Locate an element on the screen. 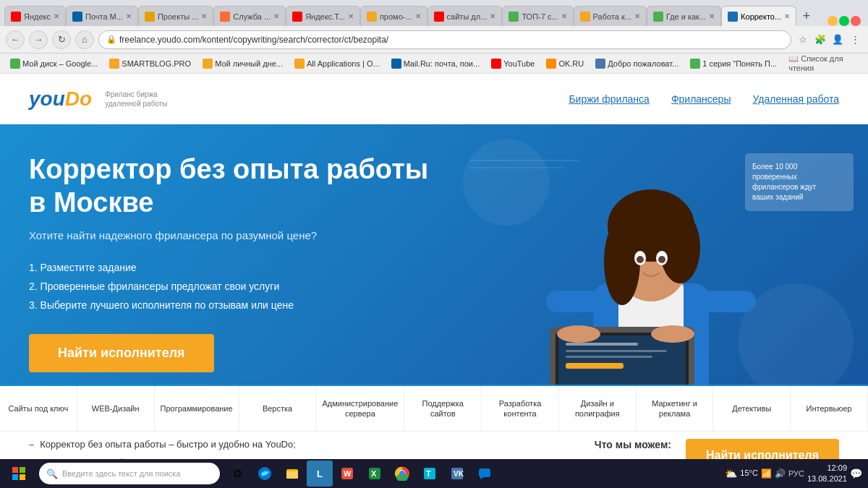 This screenshot has width=868, height=488. tab-label: Яндекс.Т... is located at coordinates (326, 17).